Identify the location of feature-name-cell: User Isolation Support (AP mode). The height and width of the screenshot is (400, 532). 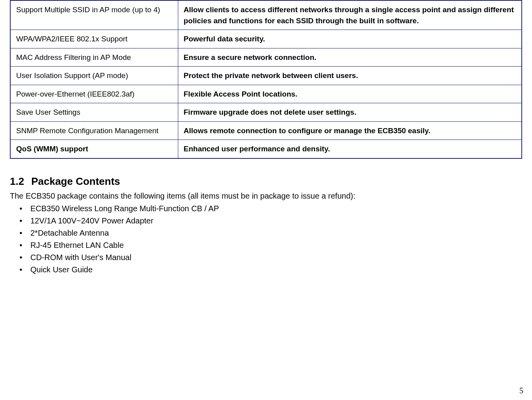
(94, 76).